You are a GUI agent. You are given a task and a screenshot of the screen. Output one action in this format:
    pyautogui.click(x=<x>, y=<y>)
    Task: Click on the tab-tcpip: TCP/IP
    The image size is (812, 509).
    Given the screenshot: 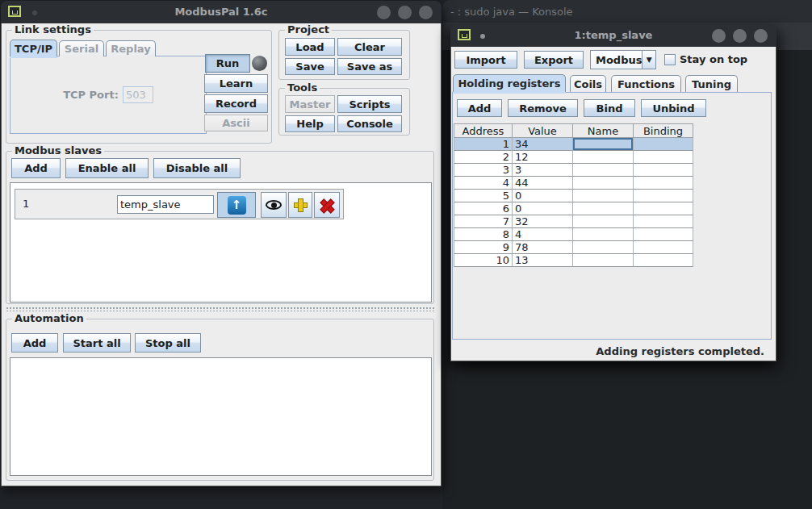 What is the action you would take?
    pyautogui.click(x=34, y=48)
    